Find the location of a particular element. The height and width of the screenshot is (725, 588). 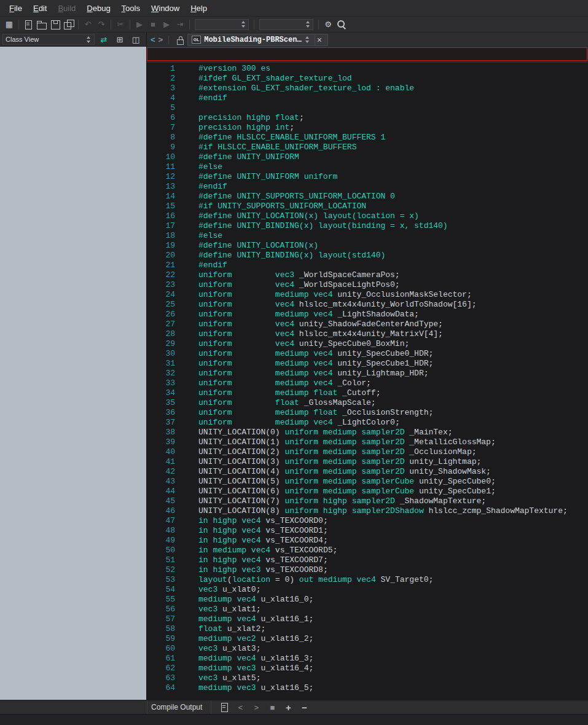

code-line: 37uniform mediump vec4 _LightColor0; is located at coordinates (367, 423).